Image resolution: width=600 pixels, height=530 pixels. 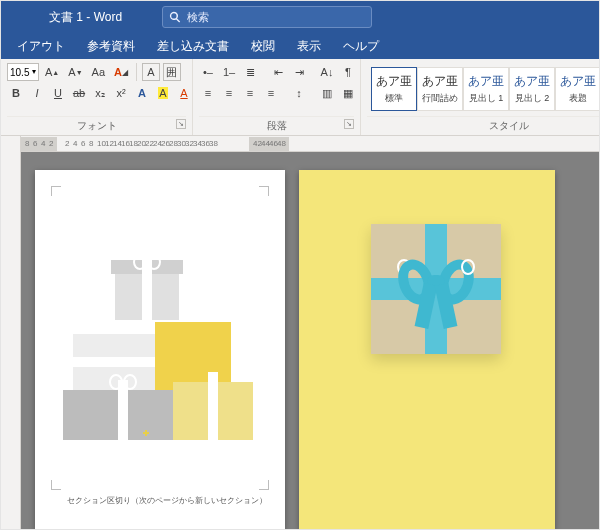 I want to click on search-icon, so click(x=175, y=17).